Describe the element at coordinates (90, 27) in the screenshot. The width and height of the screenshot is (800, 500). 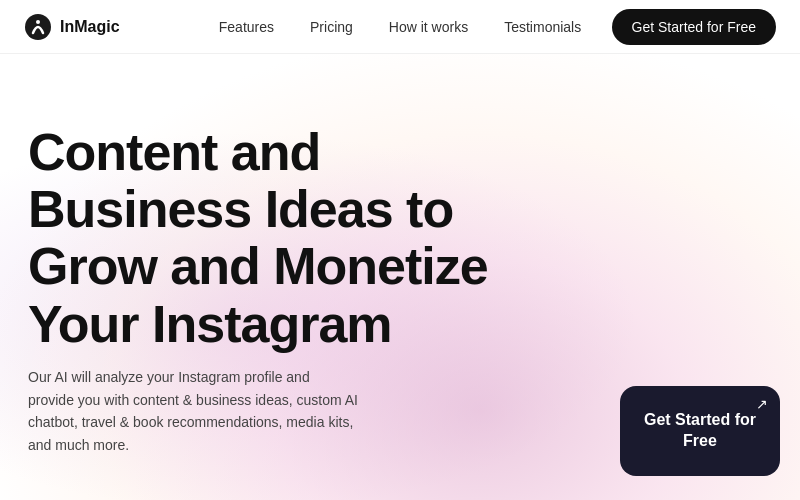
I see `logo-text: InMagic` at that location.